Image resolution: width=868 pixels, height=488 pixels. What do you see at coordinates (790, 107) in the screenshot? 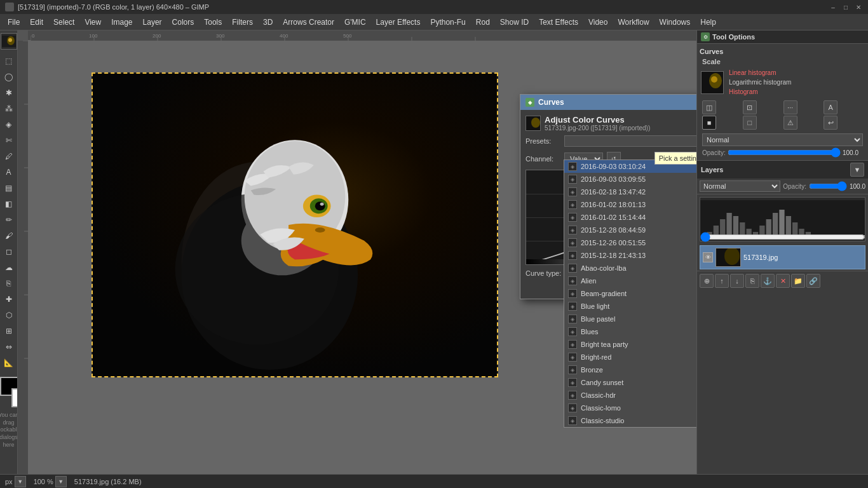
I see `grid-btn-3: ···` at bounding box center [790, 107].